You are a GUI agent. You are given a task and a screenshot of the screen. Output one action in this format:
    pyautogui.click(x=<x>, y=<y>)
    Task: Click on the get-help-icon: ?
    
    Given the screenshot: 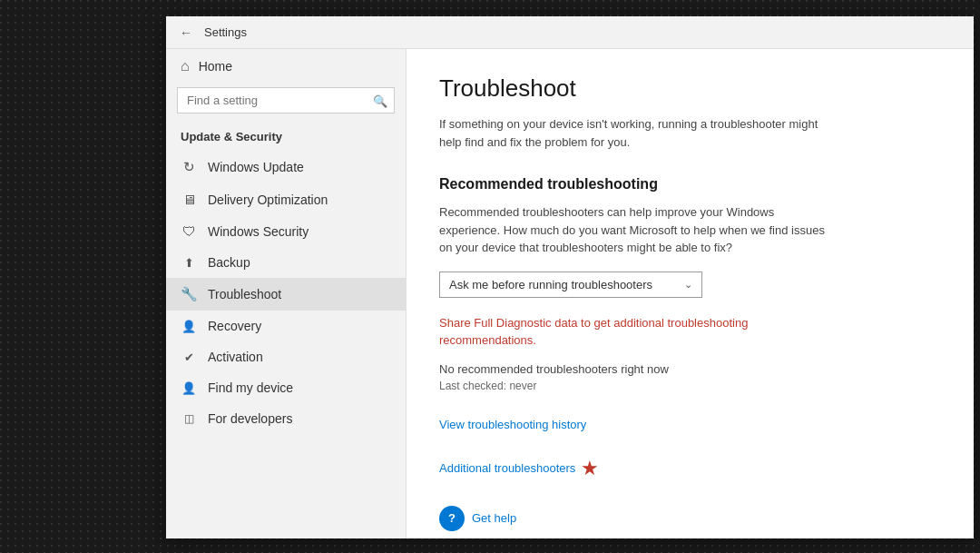 What is the action you would take?
    pyautogui.click(x=452, y=518)
    